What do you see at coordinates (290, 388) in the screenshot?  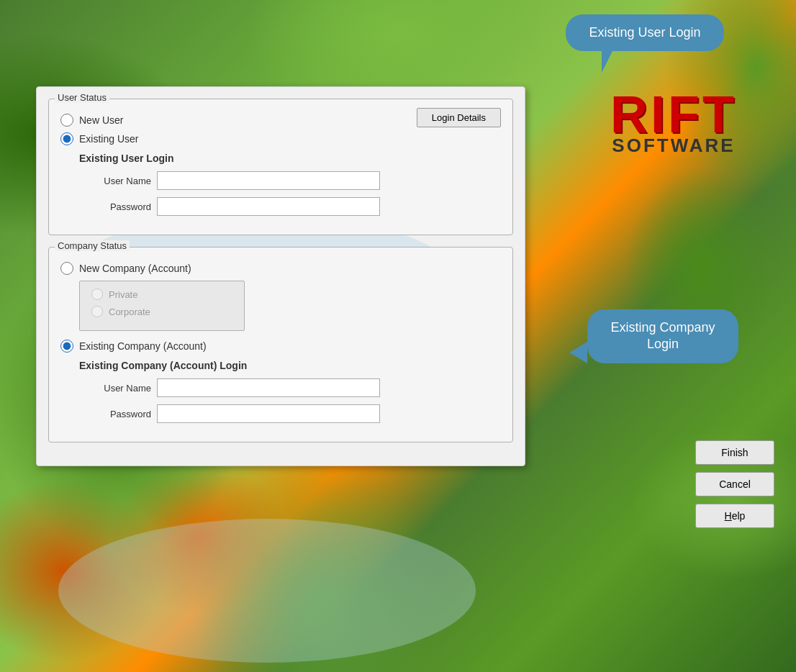 I see `company-username-row: User Name` at bounding box center [290, 388].